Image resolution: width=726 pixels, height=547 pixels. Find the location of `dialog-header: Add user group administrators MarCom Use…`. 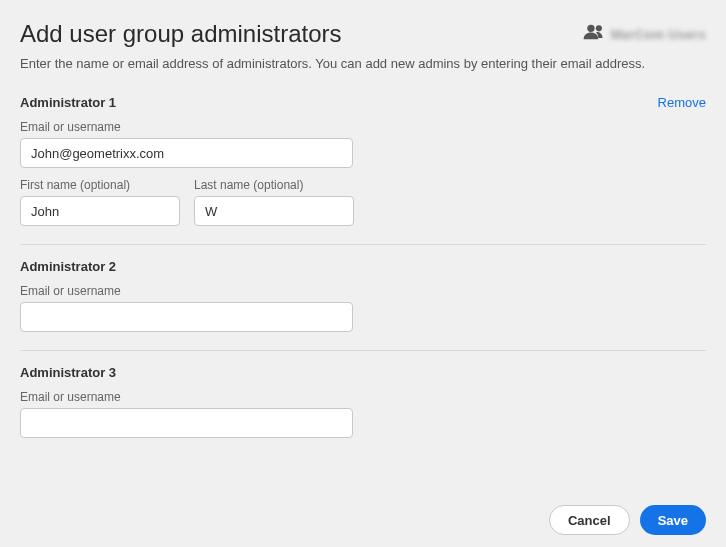

dialog-header: Add user group administrators MarCom Use… is located at coordinates (363, 34).